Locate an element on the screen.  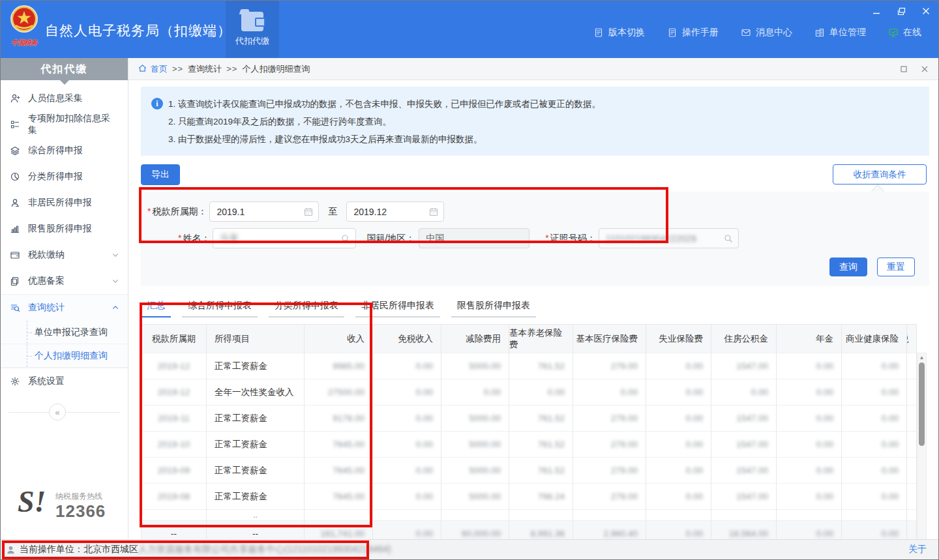
vertical-scrollbar: ▲ ▼ is located at coordinates (922, 446).